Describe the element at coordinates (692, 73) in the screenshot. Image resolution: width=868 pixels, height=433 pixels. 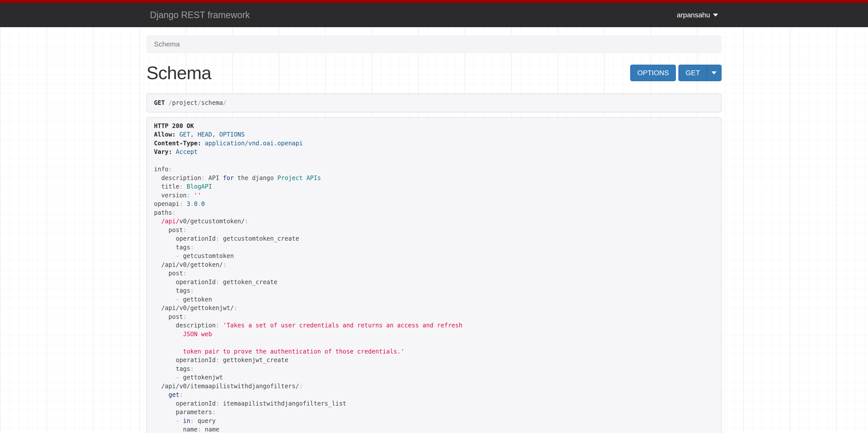
I see `get-button: GET` at that location.